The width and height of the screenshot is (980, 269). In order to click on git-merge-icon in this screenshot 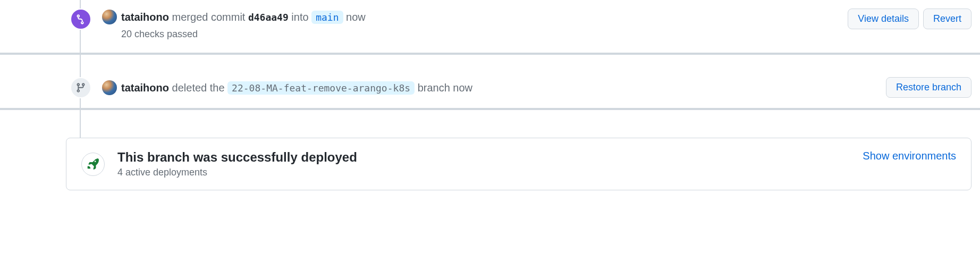, I will do `click(81, 19)`.